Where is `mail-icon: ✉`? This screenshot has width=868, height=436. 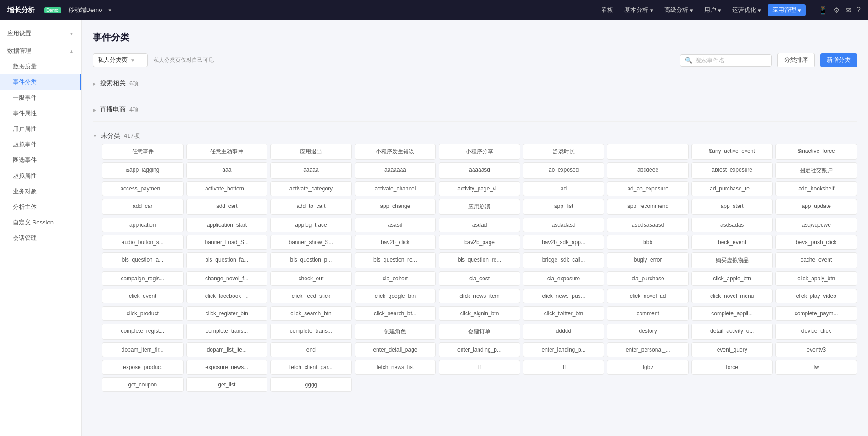
mail-icon: ✉ is located at coordinates (848, 10).